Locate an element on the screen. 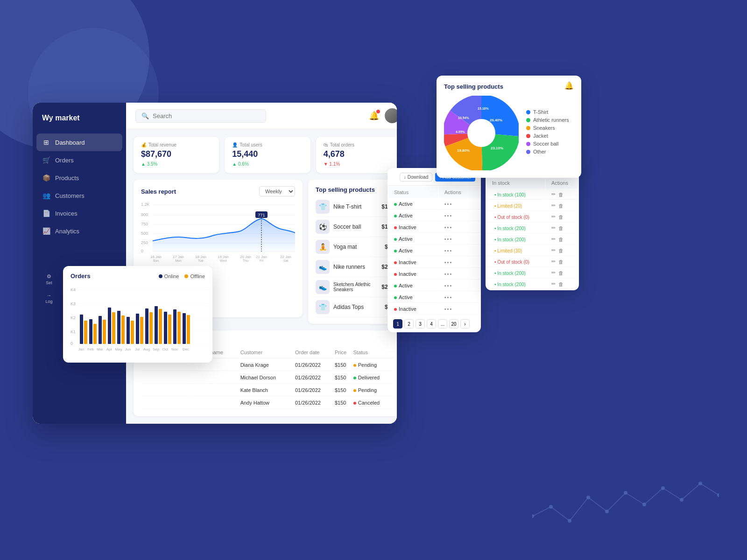  page-btn-20: 20 is located at coordinates (454, 324).